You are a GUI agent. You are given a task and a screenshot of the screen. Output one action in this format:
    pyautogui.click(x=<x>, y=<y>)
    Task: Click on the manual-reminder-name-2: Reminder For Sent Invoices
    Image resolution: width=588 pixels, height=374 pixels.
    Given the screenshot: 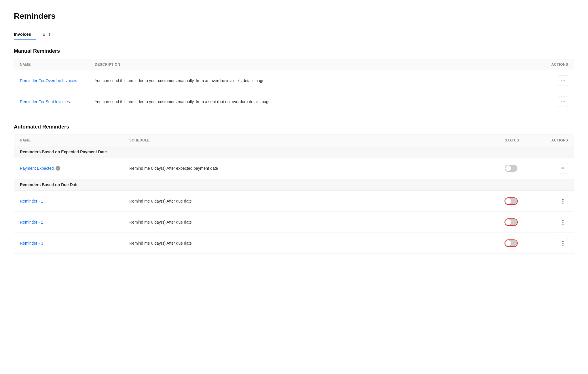 What is the action you would take?
    pyautogui.click(x=57, y=102)
    